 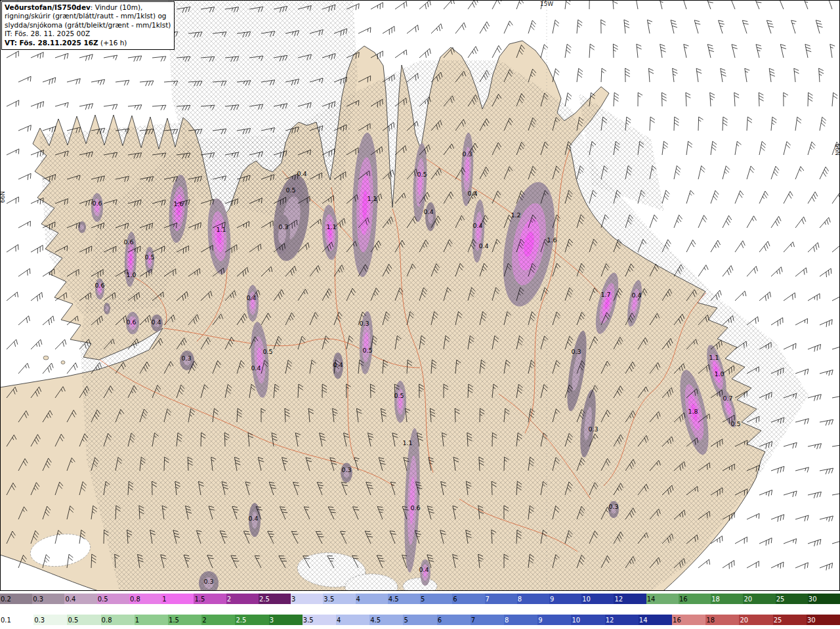 What do you see at coordinates (174, 620) in the screenshot?
I see `colorbar-cell-label: 1.5` at bounding box center [174, 620].